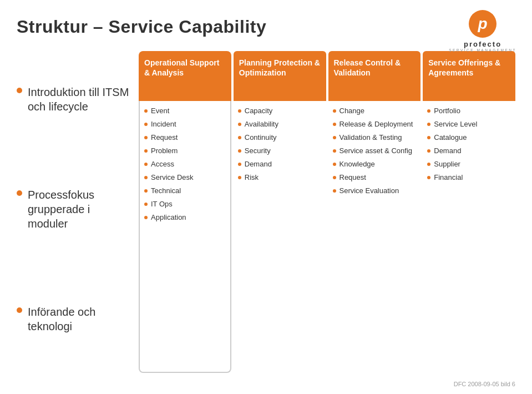 The image size is (532, 394). Describe the element at coordinates (375, 237) in the screenshot. I see `col-body-release: Change Release & Deployment Validation &…` at that location.